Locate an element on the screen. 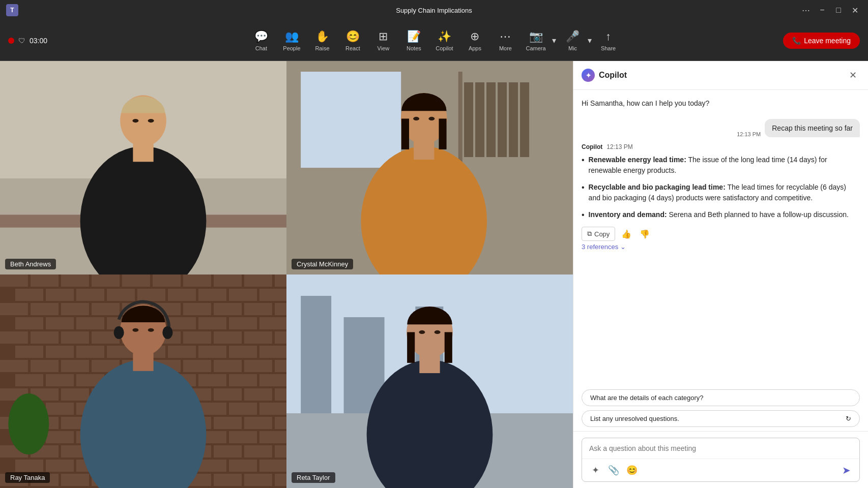 Image resolution: width=868 pixels, height=488 pixels. response-content: Renewable energy lead time: The issue of… is located at coordinates (720, 188).